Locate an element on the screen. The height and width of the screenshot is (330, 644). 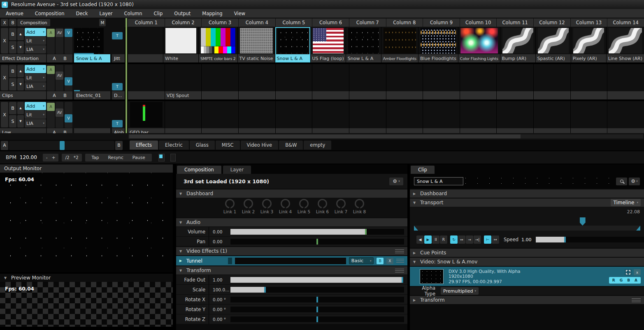
channel-b: B is located at coordinates (629, 280).